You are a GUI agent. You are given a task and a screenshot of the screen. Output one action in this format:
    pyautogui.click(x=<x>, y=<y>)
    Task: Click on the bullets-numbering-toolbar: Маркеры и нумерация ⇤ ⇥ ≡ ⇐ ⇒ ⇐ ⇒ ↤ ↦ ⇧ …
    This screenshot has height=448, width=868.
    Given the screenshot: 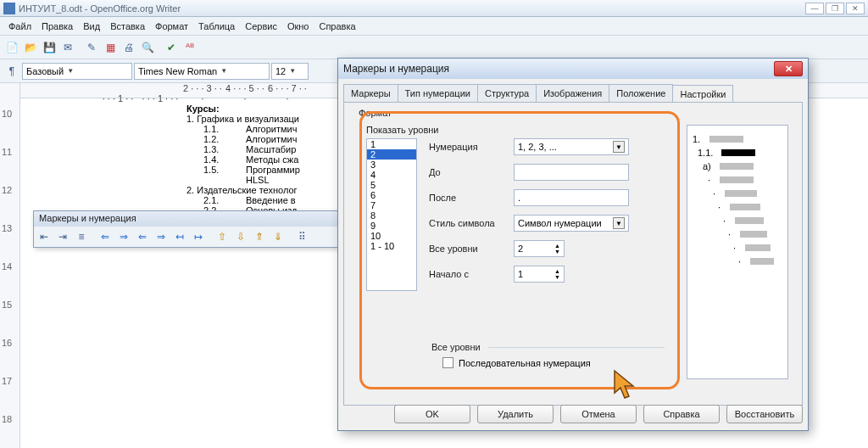 What is the action you would take?
    pyautogui.click(x=186, y=229)
    